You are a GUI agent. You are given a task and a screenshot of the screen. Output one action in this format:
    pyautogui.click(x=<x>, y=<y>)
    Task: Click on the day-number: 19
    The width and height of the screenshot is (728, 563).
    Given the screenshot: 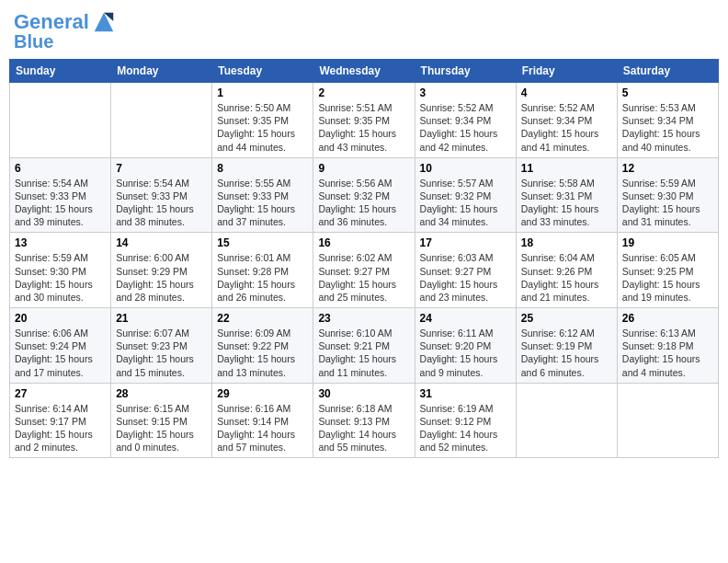 What is the action you would take?
    pyautogui.click(x=667, y=243)
    